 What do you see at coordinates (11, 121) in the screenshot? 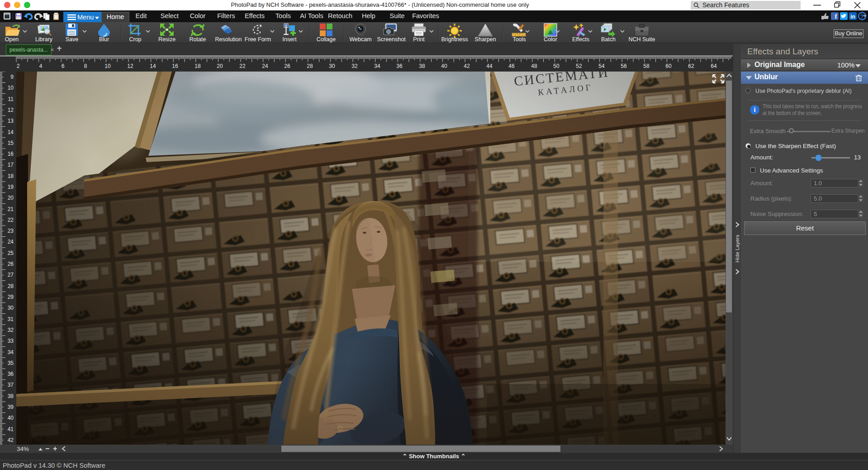
I see `svg-text: 13` at bounding box center [11, 121].